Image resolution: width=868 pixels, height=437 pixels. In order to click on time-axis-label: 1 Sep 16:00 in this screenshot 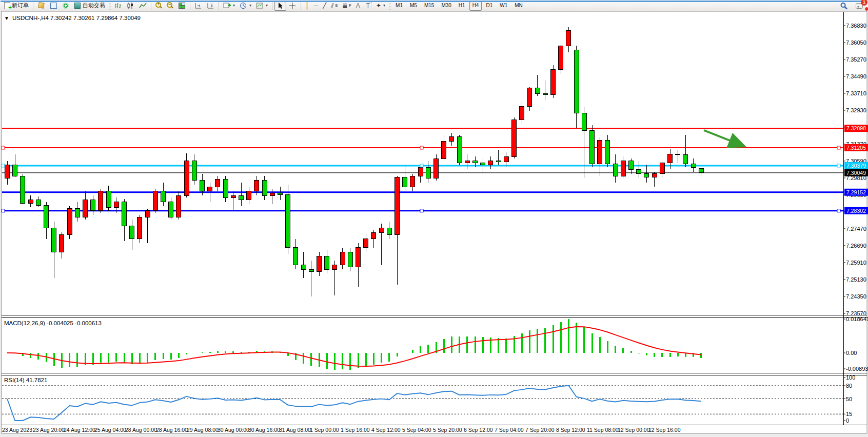, I will do `click(355, 430)`.